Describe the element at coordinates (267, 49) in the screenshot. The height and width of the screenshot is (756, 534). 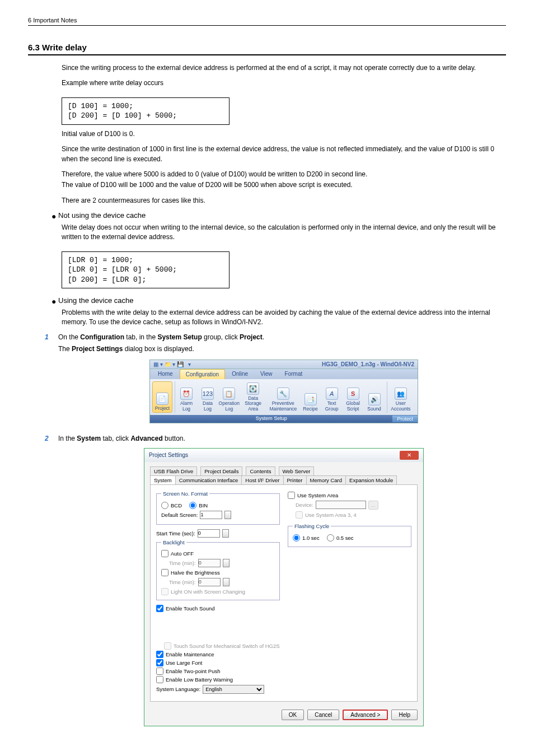
I see `section-heading: 6.3 Write delay` at that location.